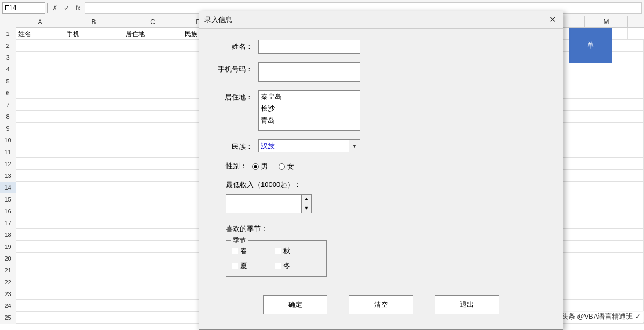 Image resolution: width=644 pixels, height=330 pixels. I want to click on season-label: 喜欢的季节：, so click(301, 229).